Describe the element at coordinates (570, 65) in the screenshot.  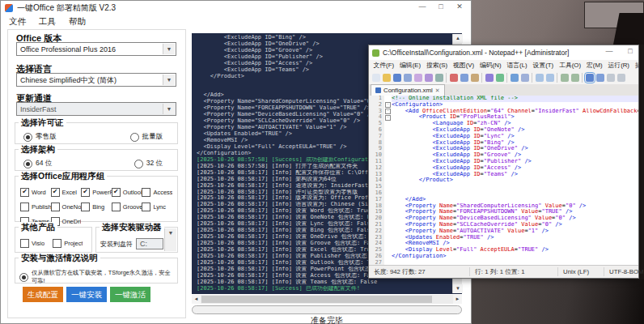
I see `menu-item-工具(O): 工具(O)` at that location.